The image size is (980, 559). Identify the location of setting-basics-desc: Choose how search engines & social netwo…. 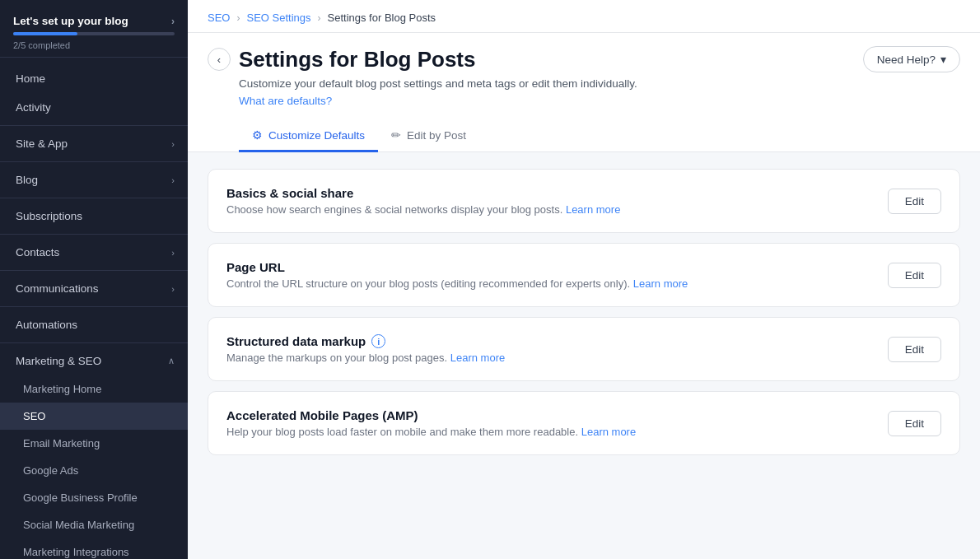
(557, 209).